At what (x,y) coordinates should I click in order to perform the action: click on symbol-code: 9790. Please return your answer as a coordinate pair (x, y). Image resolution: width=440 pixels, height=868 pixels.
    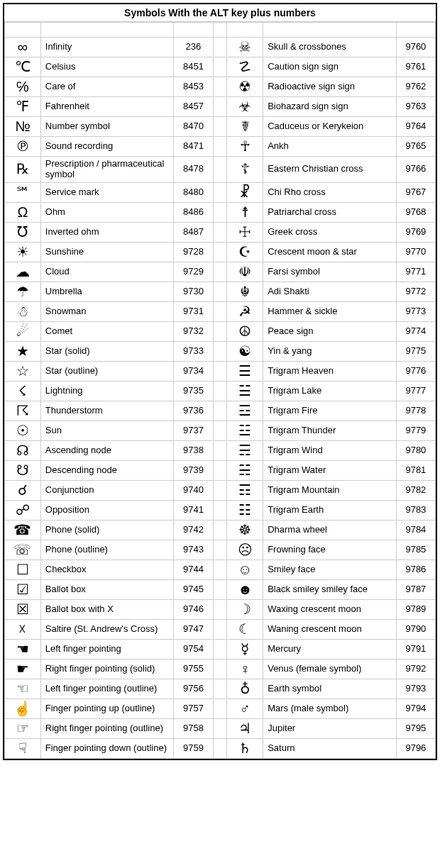
    Looking at the image, I should click on (416, 629).